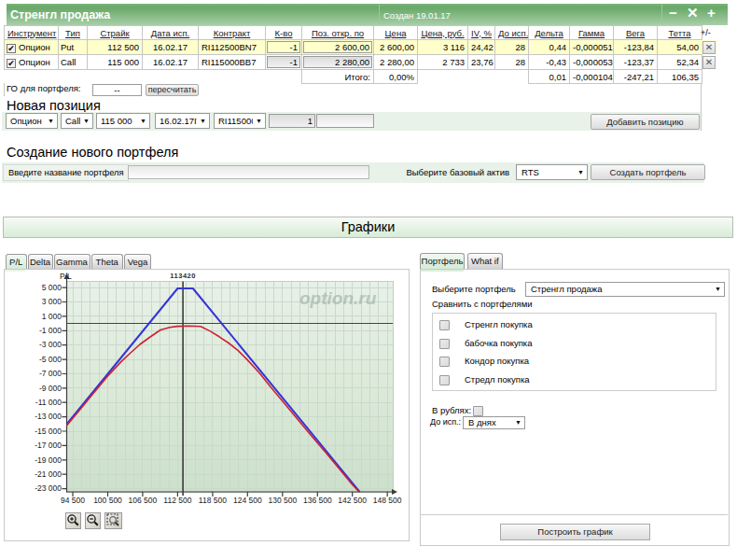 The image size is (737, 560). I want to click on svg-text: -7 000, so click(50, 373).